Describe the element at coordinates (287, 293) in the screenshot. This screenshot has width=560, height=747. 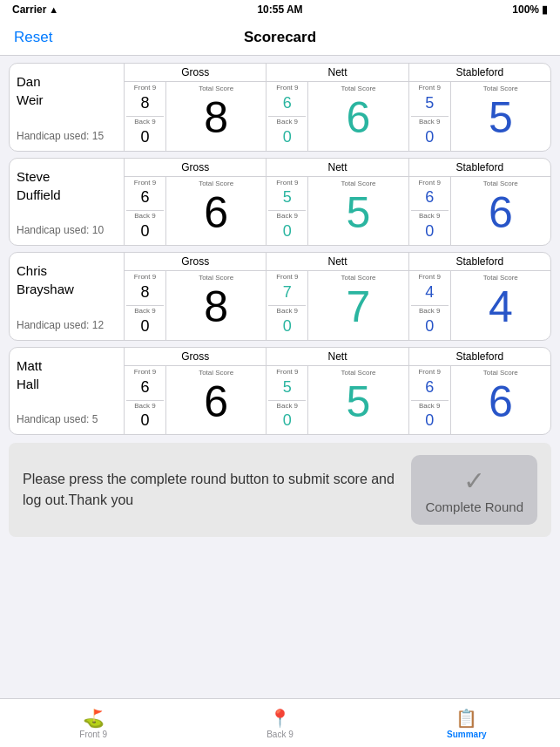
I see `nett-front9-score: 7` at that location.